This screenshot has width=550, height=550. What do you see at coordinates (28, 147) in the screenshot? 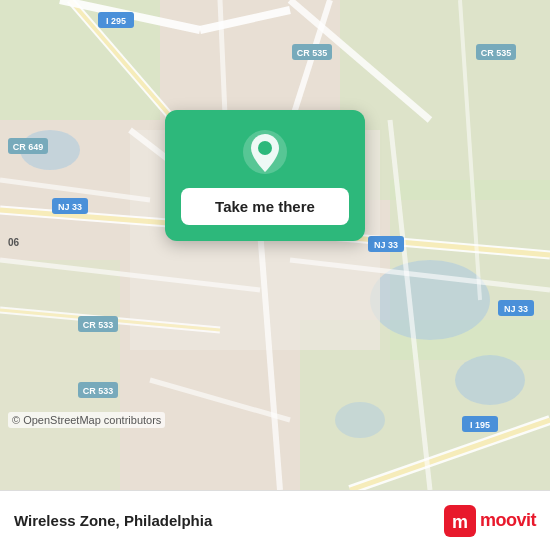
I see `svg-text: CR 649` at bounding box center [28, 147].